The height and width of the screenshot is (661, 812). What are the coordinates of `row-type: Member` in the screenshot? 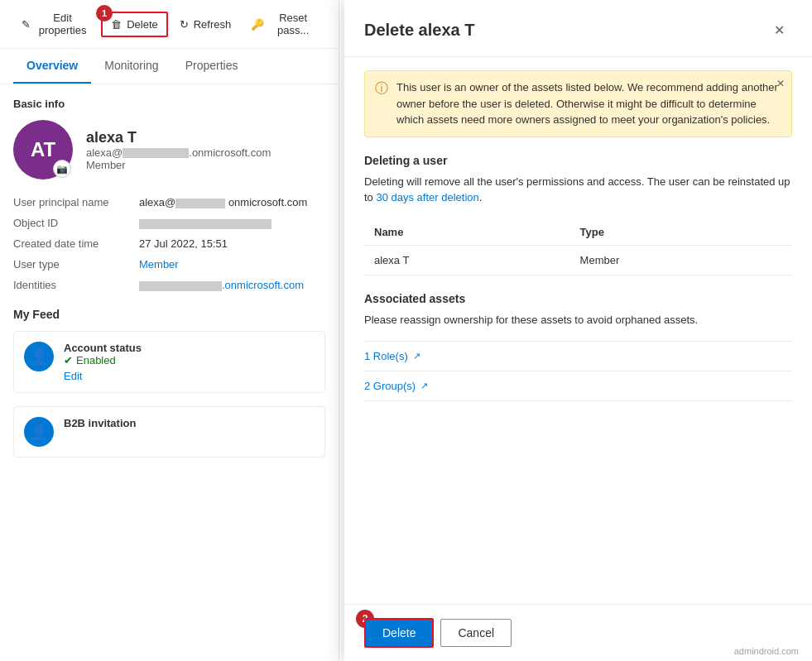 It's located at (681, 260).